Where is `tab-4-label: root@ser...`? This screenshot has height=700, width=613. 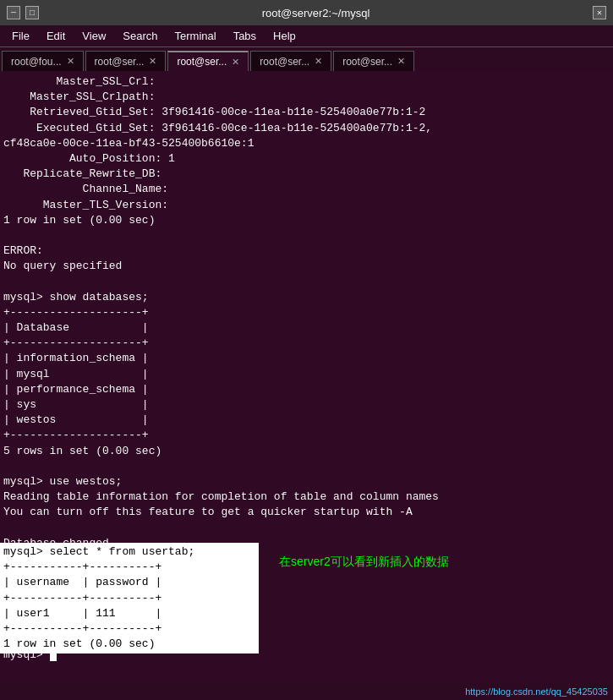
tab-4-label: root@ser... is located at coordinates (367, 62).